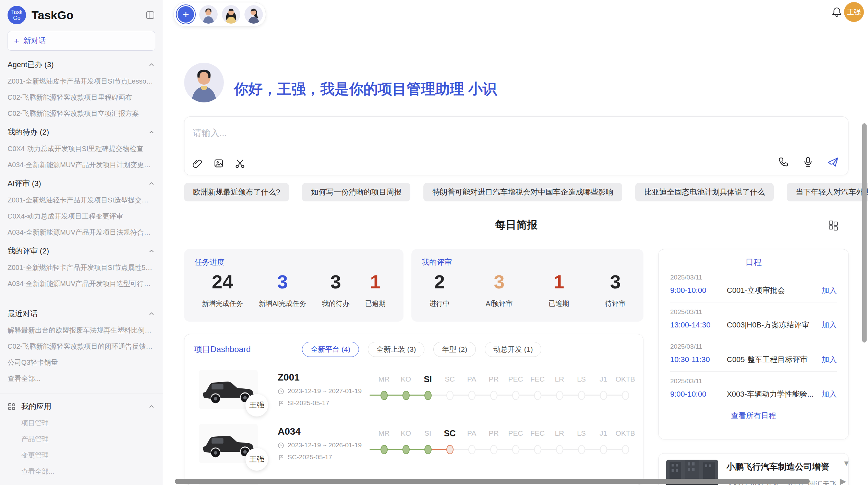 The width and height of the screenshot is (868, 485). I want to click on schedule-date: 2025/03/11, so click(754, 312).